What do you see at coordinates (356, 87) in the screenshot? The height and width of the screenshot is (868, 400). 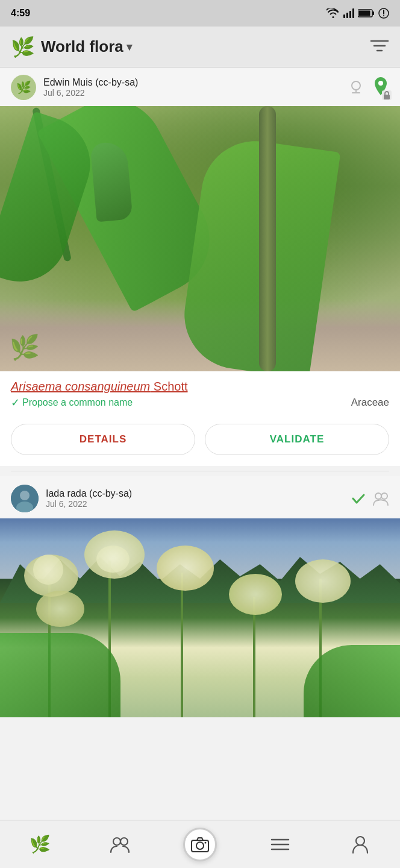 I see `validate-icon` at bounding box center [356, 87].